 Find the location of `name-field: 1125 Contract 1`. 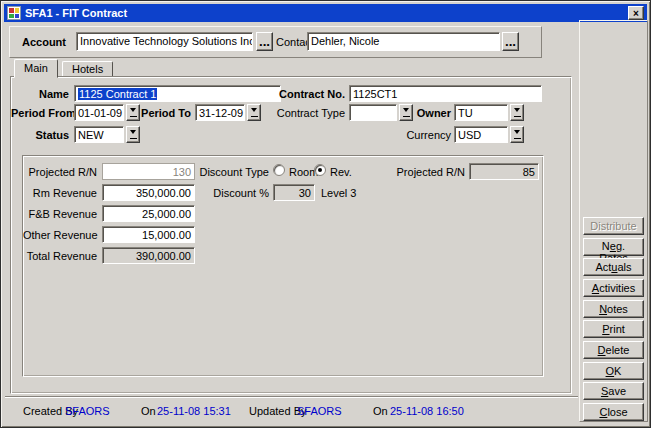

name-field: 1125 Contract 1 is located at coordinates (178, 94).